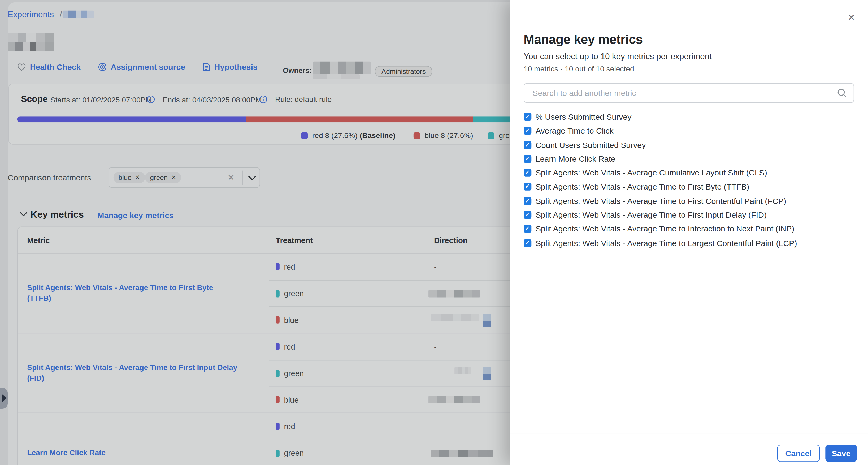 This screenshot has width=868, height=465. What do you see at coordinates (569, 131) in the screenshot?
I see `metric-option-row: Average Time to Click` at bounding box center [569, 131].